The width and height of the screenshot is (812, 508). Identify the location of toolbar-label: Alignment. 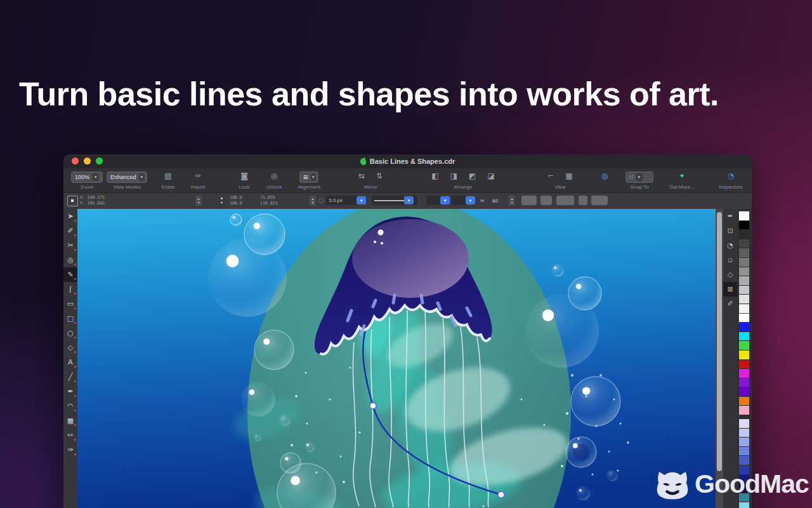
(309, 187).